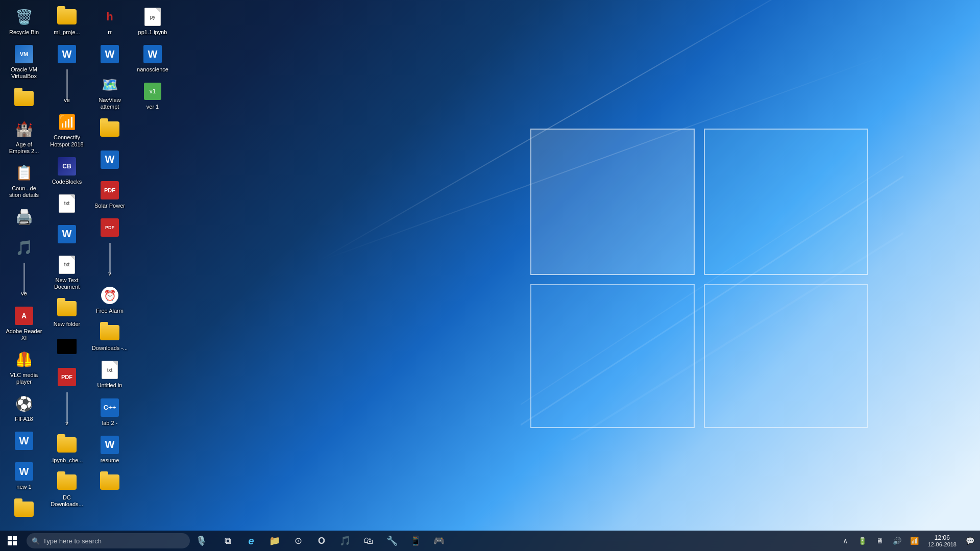 The image size is (980, 551). What do you see at coordinates (880, 541) in the screenshot?
I see `network-icon-button: 🖥` at bounding box center [880, 541].